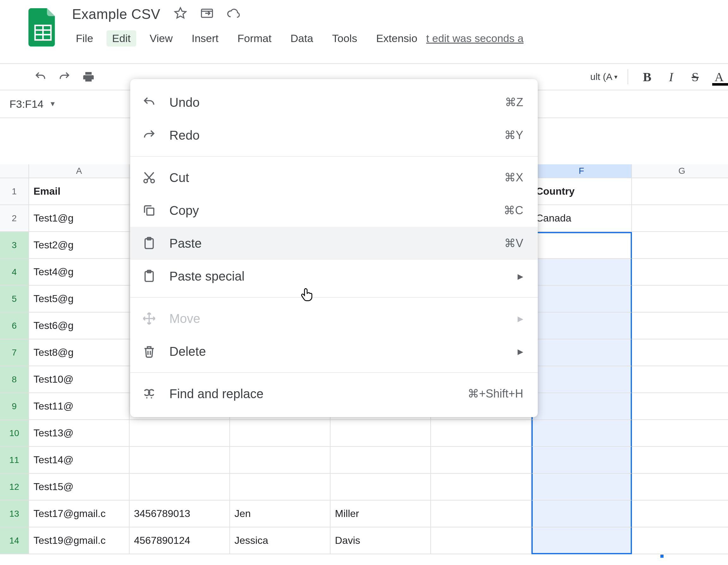 This screenshot has width=728, height=565. I want to click on menu-item-paste-special: Paste special▸, so click(334, 276).